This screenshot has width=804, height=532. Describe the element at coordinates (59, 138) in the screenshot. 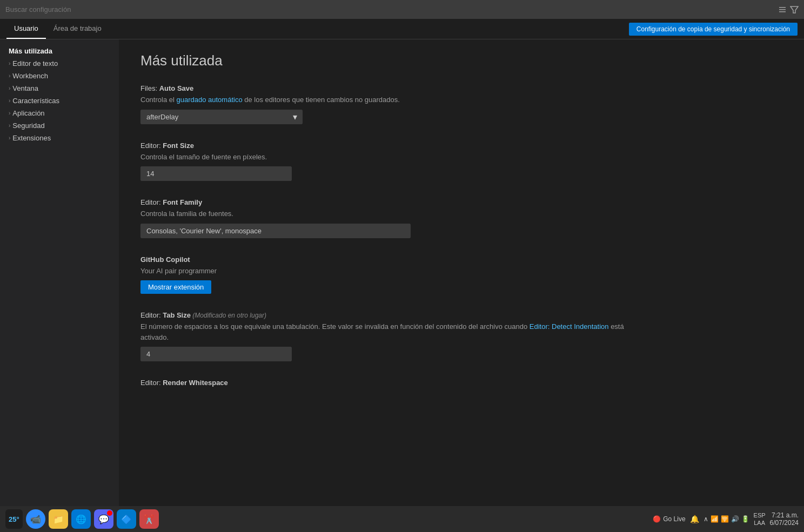

I see `sidebar-item-extensiones: › Extensiones` at that location.